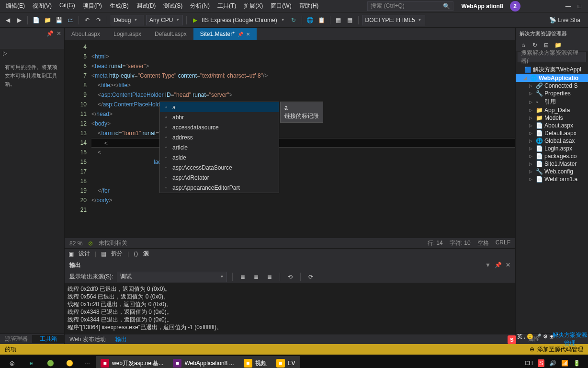  What do you see at coordinates (552, 149) in the screenshot?
I see `tree-node: ▷📄Login.aspx` at bounding box center [552, 149].